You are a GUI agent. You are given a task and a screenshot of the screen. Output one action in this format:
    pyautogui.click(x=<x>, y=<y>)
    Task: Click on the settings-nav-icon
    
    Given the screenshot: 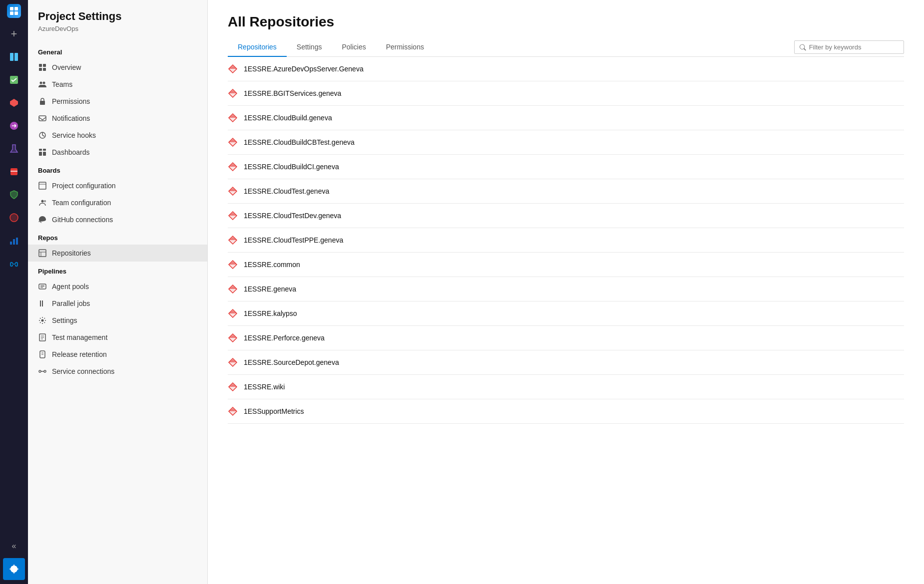 What is the action you would take?
    pyautogui.click(x=14, y=569)
    